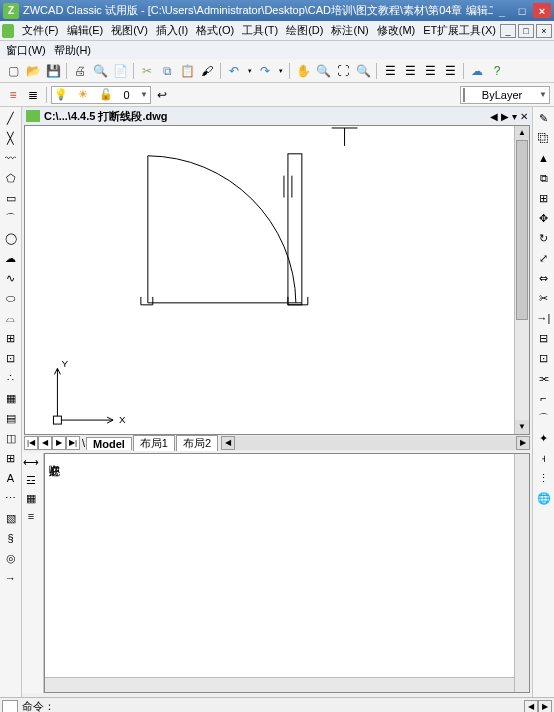 This screenshot has width=554, height=712. Describe the element at coordinates (544, 458) in the screenshot. I see `align-icon: ⫞` at that location.